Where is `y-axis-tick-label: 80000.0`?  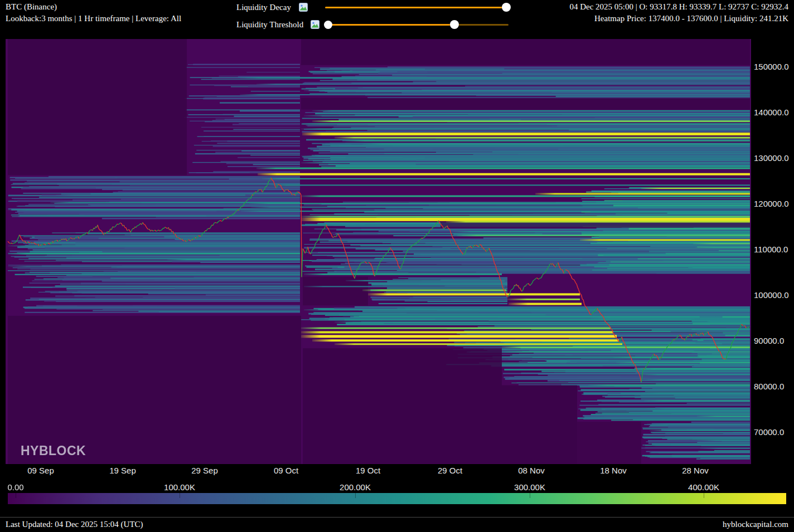 y-axis-tick-label: 80000.0 is located at coordinates (769, 387).